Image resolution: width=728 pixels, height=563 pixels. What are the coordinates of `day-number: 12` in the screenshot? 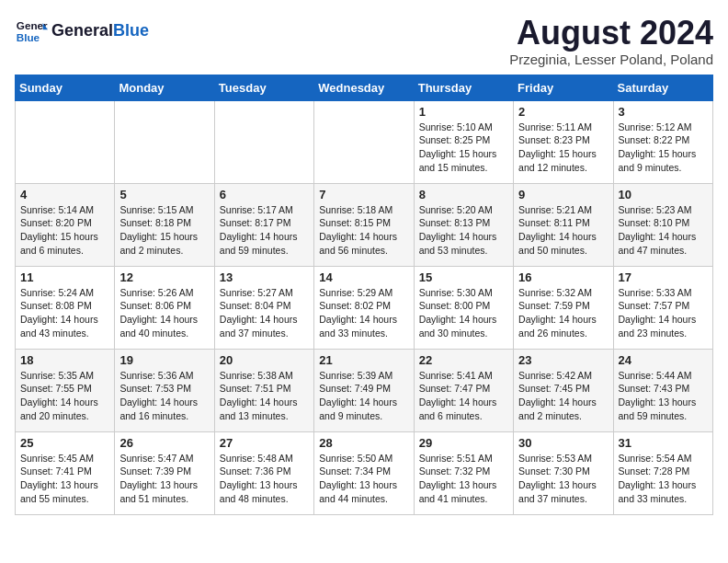 It's located at (164, 278).